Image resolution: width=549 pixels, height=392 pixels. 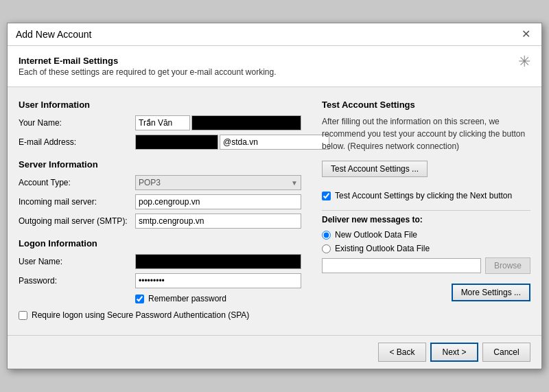 What do you see at coordinates (160, 281) in the screenshot?
I see `password-row: Password:` at bounding box center [160, 281].